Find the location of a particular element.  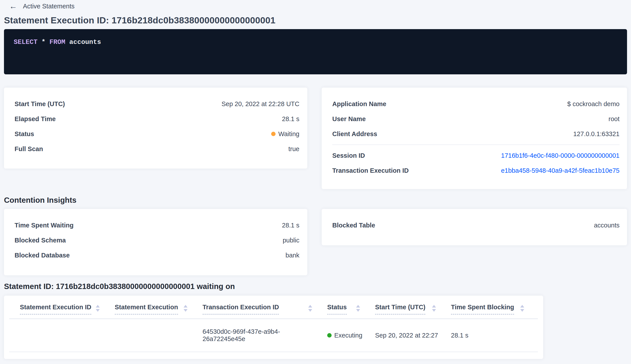

kv-label: Client Address is located at coordinates (355, 134).